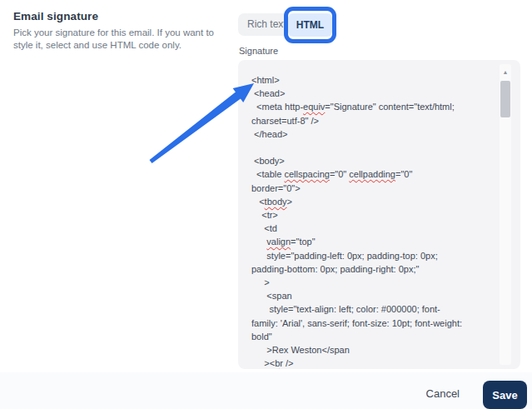 This screenshot has height=409, width=532. I want to click on scrollbar-thumb, so click(505, 99).